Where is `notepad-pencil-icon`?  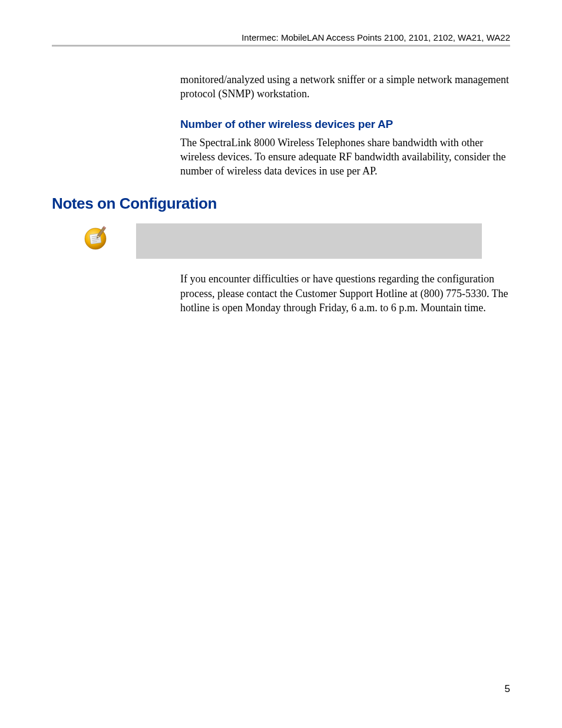 notepad-pencil-icon is located at coordinates (110, 238).